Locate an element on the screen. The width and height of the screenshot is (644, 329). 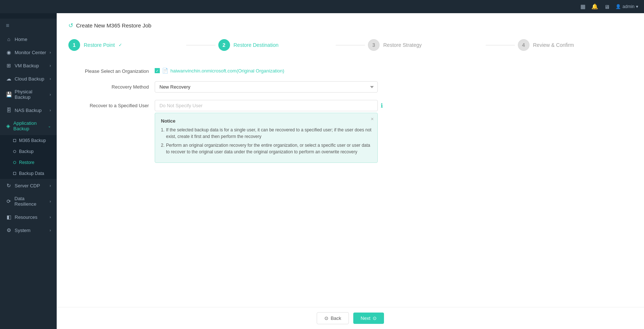
sidebar-item-restore: Restore is located at coordinates (29, 162).